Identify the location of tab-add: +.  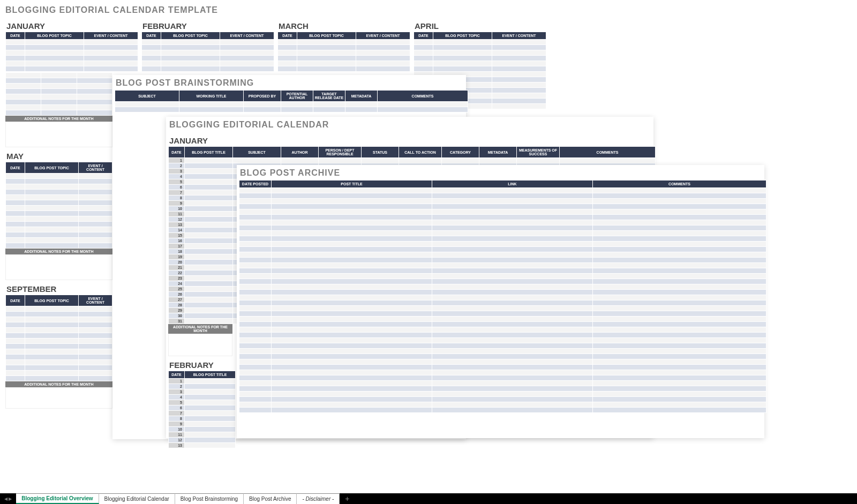
(347, 499).